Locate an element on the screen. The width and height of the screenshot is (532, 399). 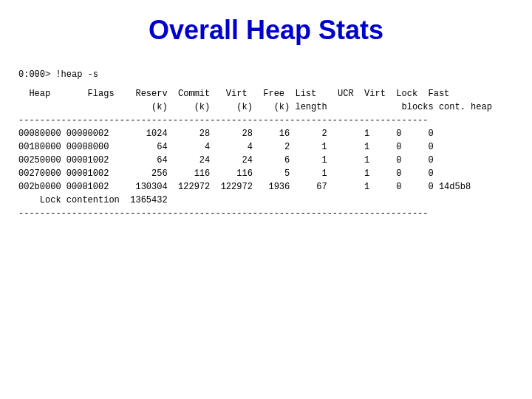
table-row: 002b0000 00001002 130304 122972 122972 1… is located at coordinates (266, 187).